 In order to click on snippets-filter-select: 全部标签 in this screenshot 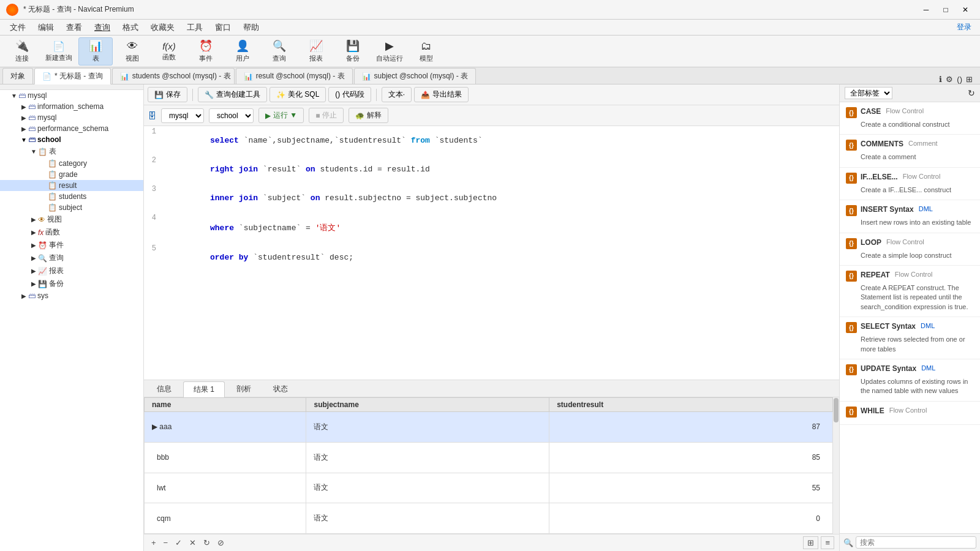, I will do `click(869, 93)`.